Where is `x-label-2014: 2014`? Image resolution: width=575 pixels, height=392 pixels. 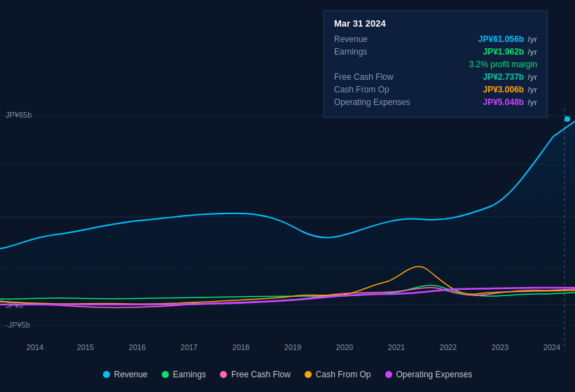
x-label-2014: 2014 is located at coordinates (35, 347).